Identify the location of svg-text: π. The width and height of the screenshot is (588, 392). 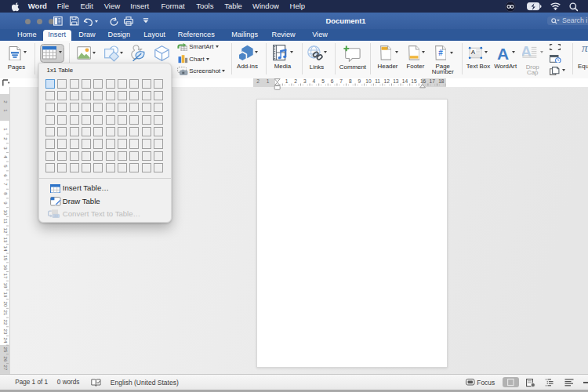
(585, 49).